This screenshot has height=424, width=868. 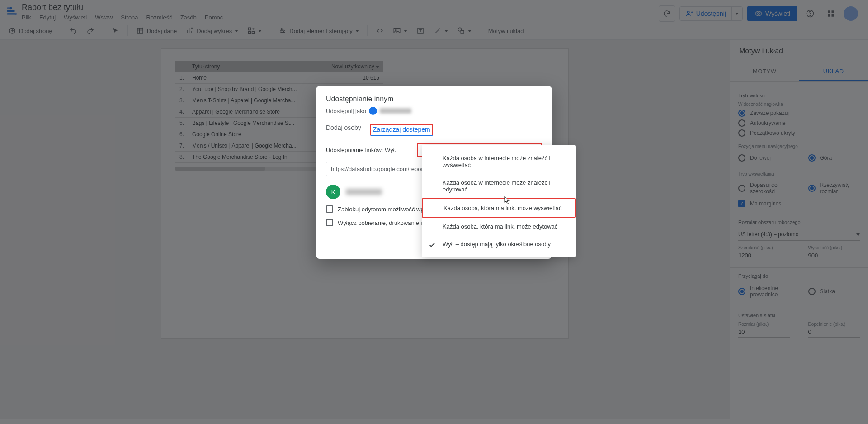 I want to click on dropdown-option-link-edit: Każda osoba, która ma link, może edytowa…, so click(x=499, y=226).